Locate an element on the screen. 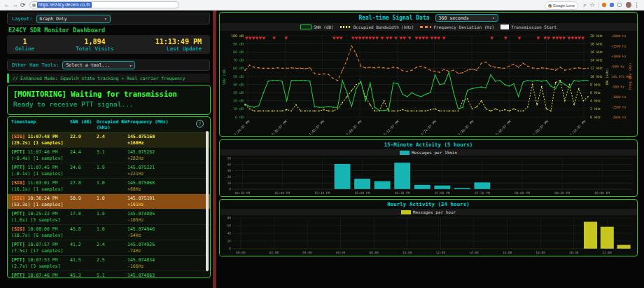 The width and height of the screenshot is (644, 288). table-row: [PTT] 10:07:46 PM (5.6s) [11 samples]45.… is located at coordinates (109, 275).